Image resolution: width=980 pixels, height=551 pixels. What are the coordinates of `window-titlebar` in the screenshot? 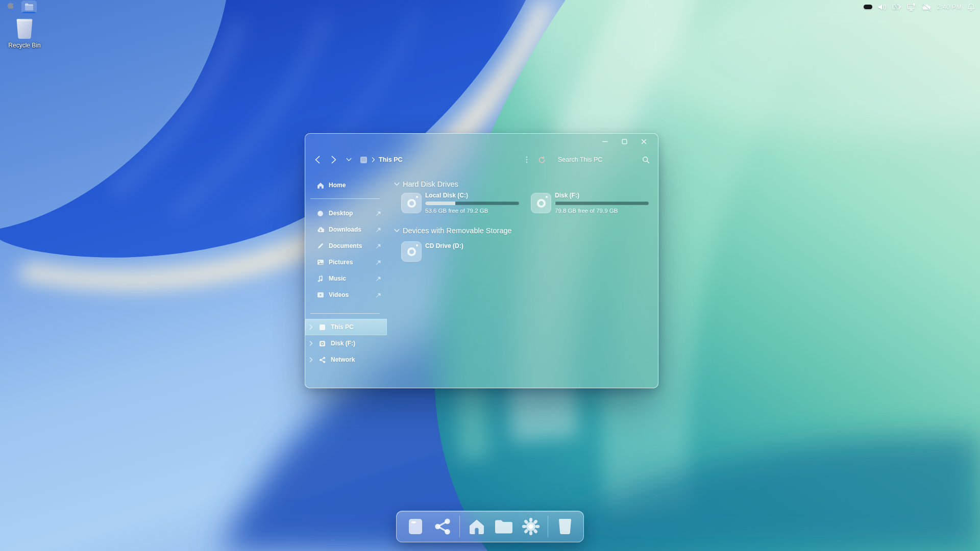 It's located at (482, 141).